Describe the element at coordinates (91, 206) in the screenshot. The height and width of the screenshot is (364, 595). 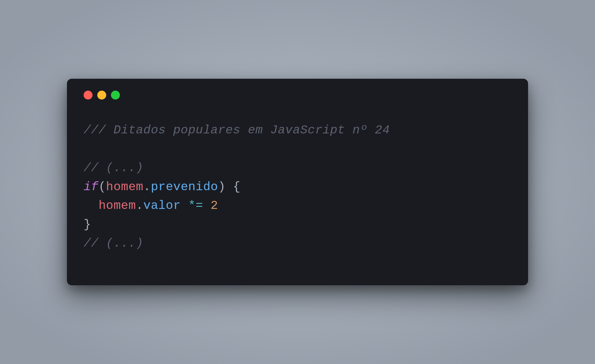
I see `code-indent` at that location.